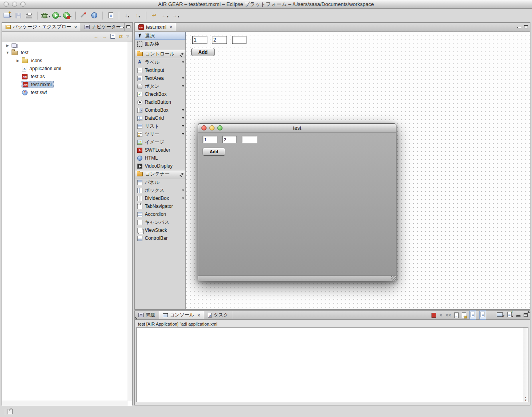 The height and width of the screenshot is (417, 532). What do you see at coordinates (160, 126) in the screenshot?
I see `palette-item-list: リスト` at bounding box center [160, 126].